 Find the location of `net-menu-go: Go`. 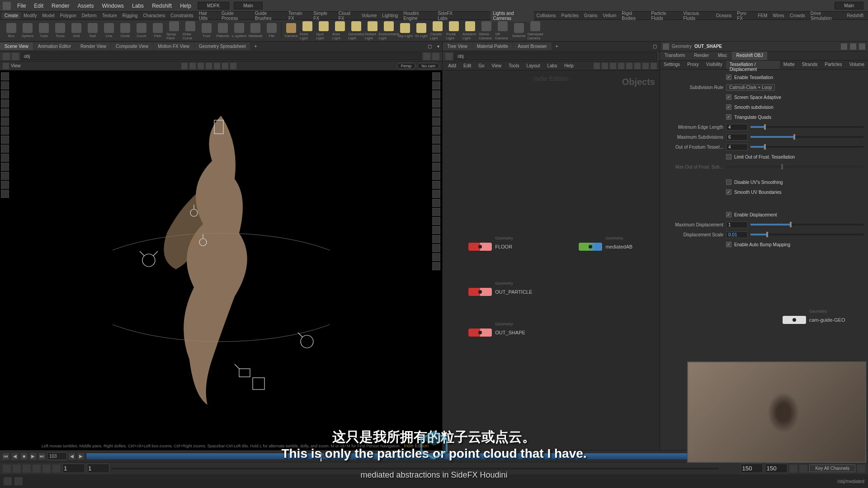

net-menu-go: Go is located at coordinates (481, 66).